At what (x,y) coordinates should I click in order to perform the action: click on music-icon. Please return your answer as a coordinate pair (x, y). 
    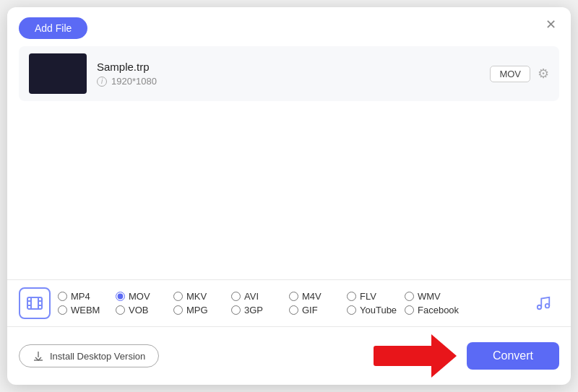
    Looking at the image, I should click on (543, 303).